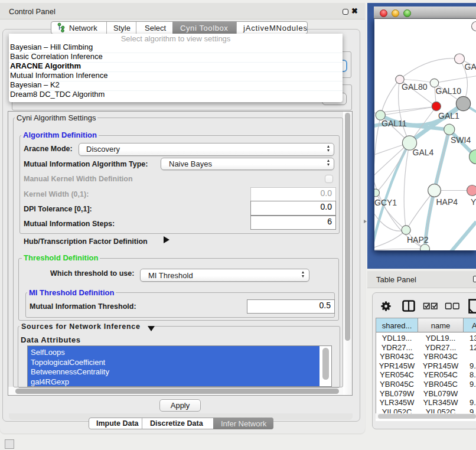 The image size is (476, 450). Describe the element at coordinates (418, 240) in the screenshot. I see `svg-text: HAP2` at that location.